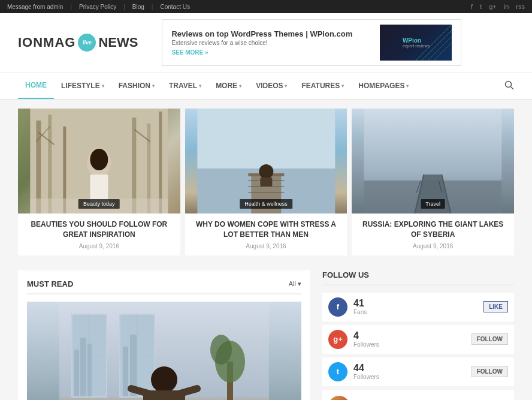 Image resolution: width=532 pixels, height=400 pixels. I want to click on instagram-profile: @andreadabene 405.2k Followers Follow, so click(418, 398).